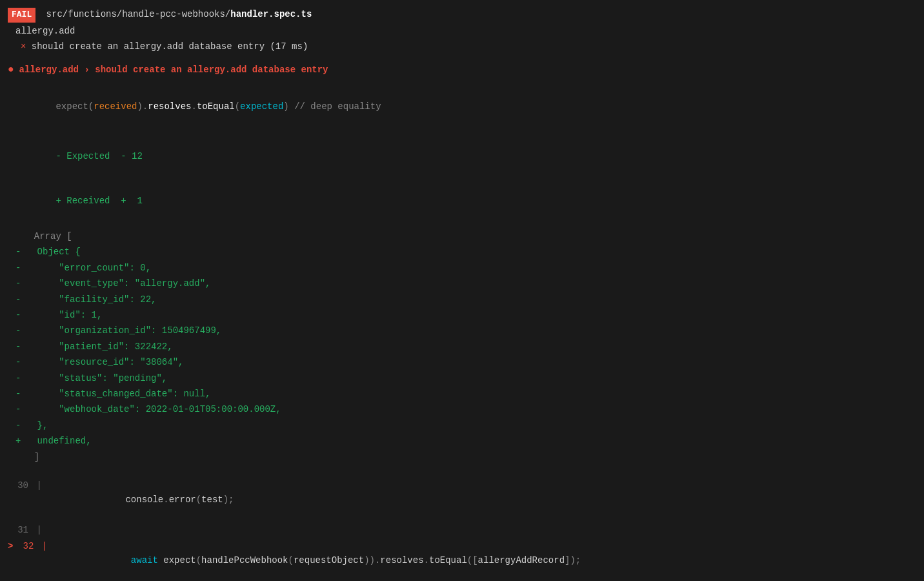  Describe the element at coordinates (462, 378) in the screenshot. I see `diff-status-line: - "status": "pending",` at that location.